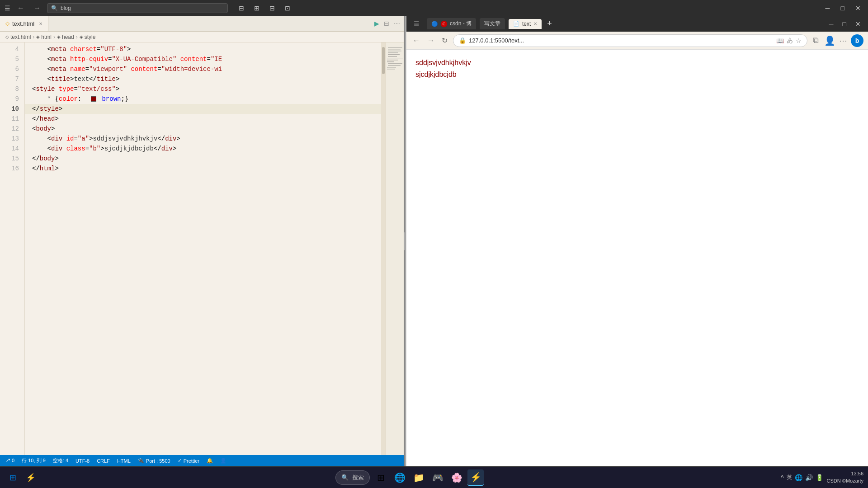  I want to click on browser-tab-csdn: 🔵 C csdn - 博, so click(451, 23).